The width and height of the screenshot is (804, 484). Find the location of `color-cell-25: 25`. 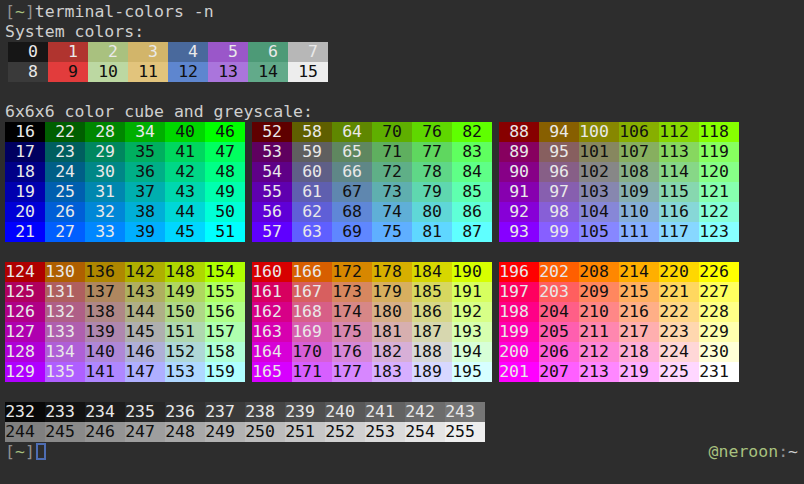

color-cell-25: 25 is located at coordinates (65, 192).